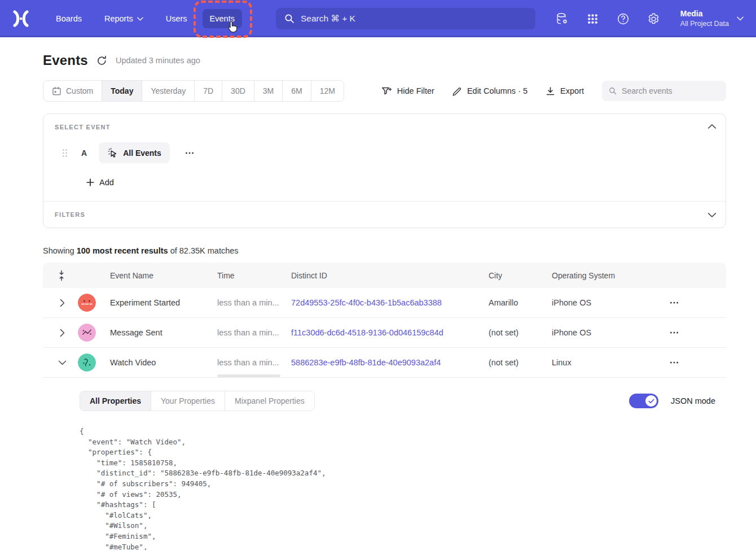 The image size is (756, 550). I want to click on row-distinct-id-link: 72d49553-25fc-4f0c-b436-1b5ac6ab3388, so click(390, 303).